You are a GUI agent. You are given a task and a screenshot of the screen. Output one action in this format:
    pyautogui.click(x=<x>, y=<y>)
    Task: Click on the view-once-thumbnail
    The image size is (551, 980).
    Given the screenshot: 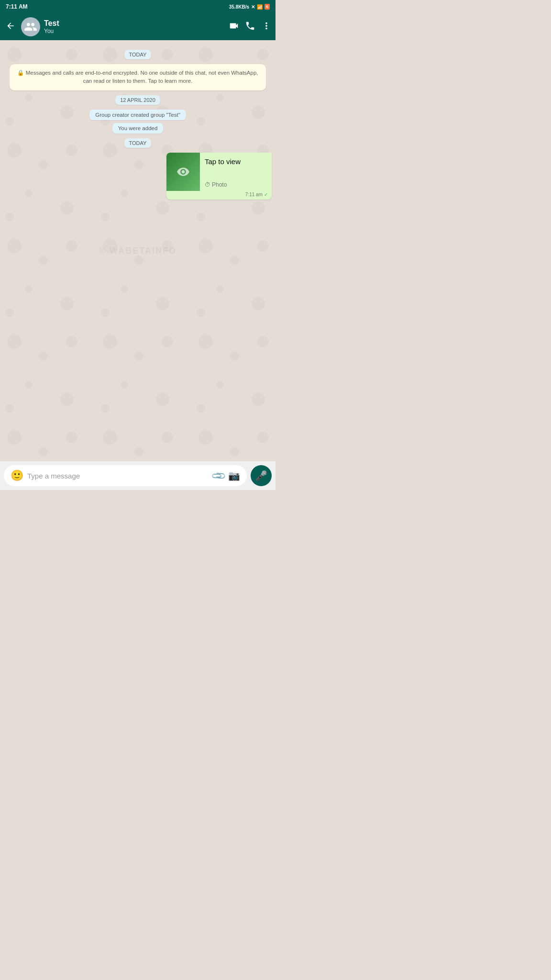 What is the action you would take?
    pyautogui.click(x=183, y=172)
    